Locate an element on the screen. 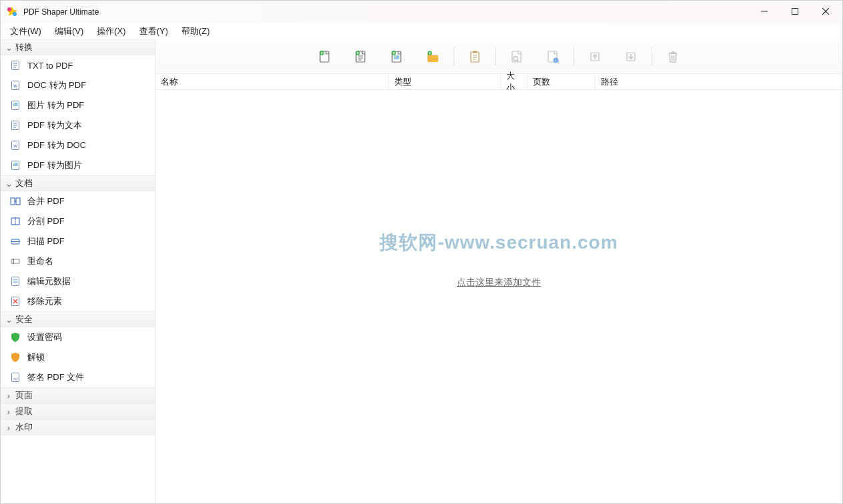  merge-icon is located at coordinates (15, 201).